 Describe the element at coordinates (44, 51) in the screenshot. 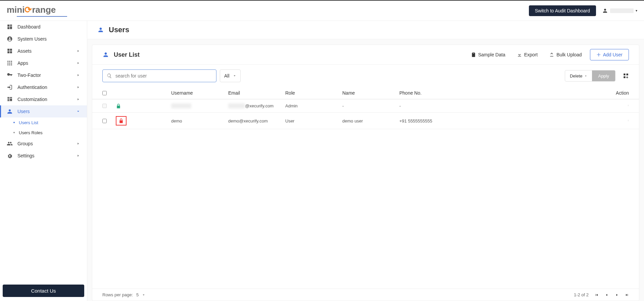

I see `sidebar-item-label: Assets` at that location.